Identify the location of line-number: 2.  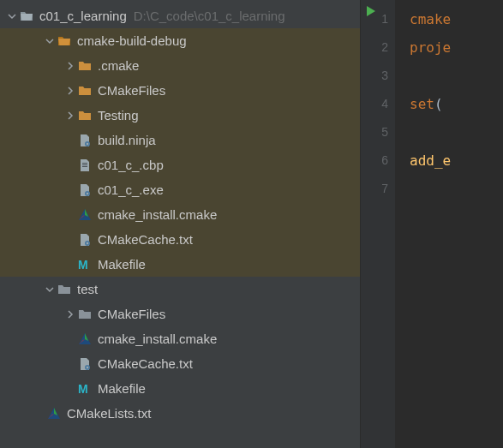
(385, 48).